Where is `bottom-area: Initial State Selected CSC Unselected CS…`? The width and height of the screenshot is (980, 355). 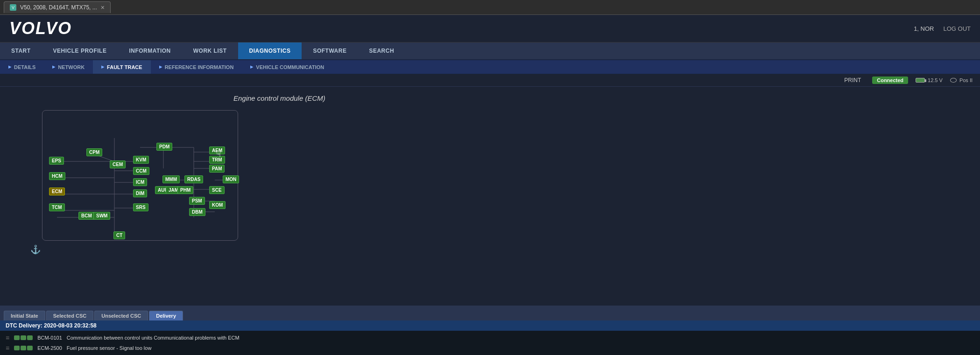 bottom-area: Initial State Selected CSC Unselected CS… is located at coordinates (490, 330).